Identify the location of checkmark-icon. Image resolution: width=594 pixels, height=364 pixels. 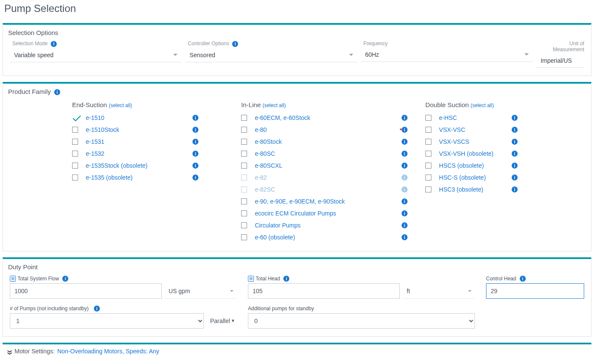
(76, 118).